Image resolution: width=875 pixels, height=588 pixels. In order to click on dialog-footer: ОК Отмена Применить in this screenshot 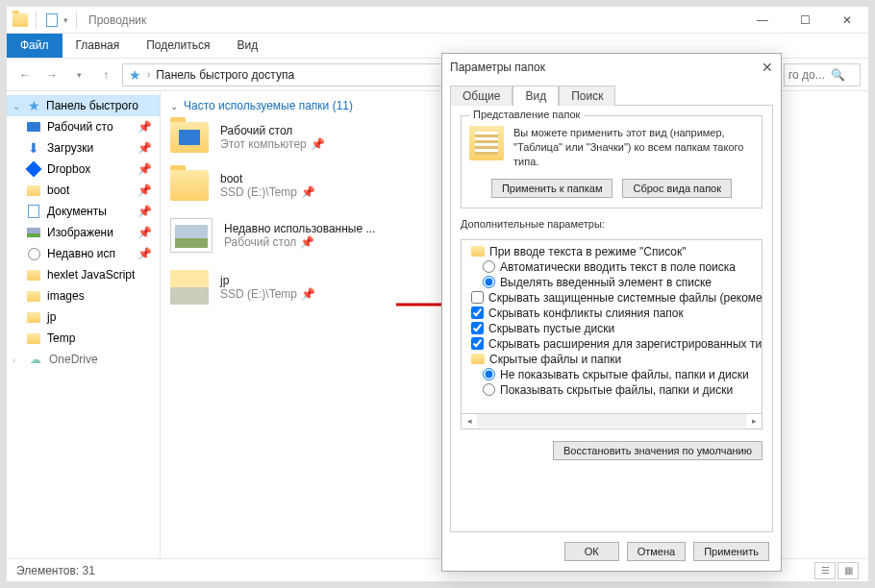, I will do `click(612, 551)`.